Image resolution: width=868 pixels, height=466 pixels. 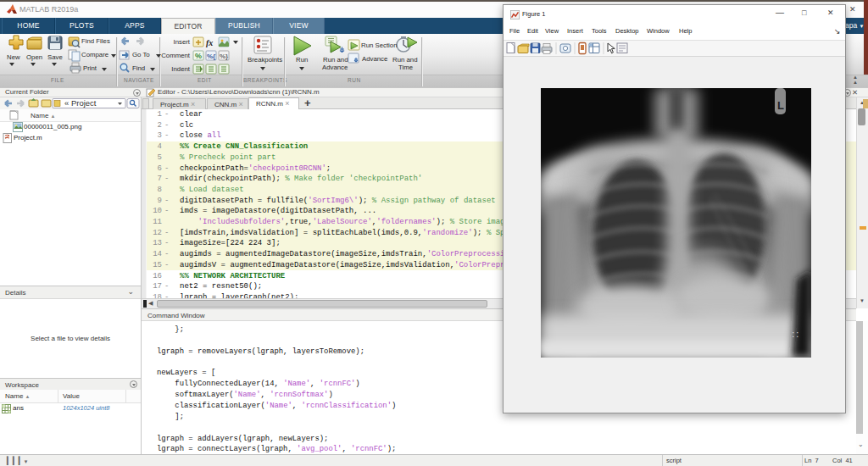 What do you see at coordinates (781, 105) in the screenshot?
I see `svg-text: L` at bounding box center [781, 105].